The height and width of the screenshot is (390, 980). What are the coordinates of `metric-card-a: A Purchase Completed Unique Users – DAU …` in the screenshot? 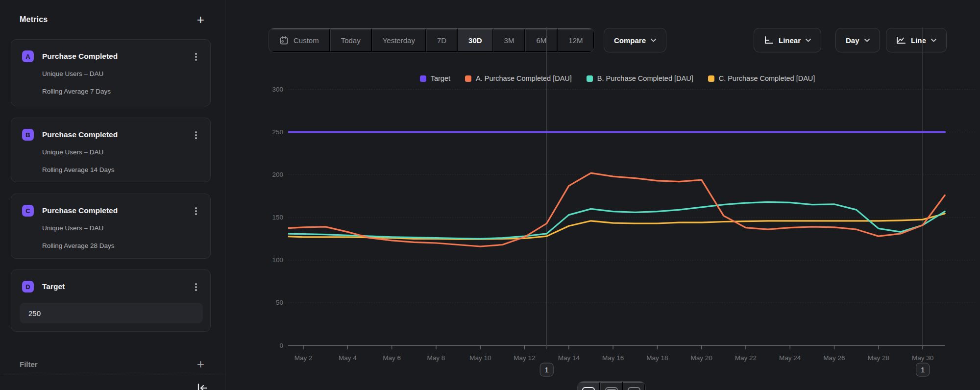 It's located at (111, 73).